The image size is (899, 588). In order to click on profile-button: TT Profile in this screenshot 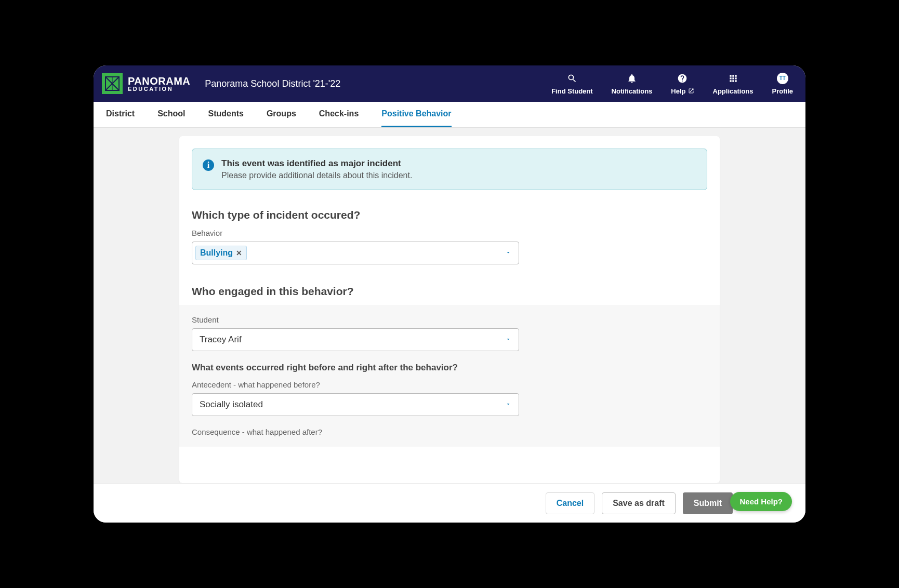, I will do `click(783, 84)`.